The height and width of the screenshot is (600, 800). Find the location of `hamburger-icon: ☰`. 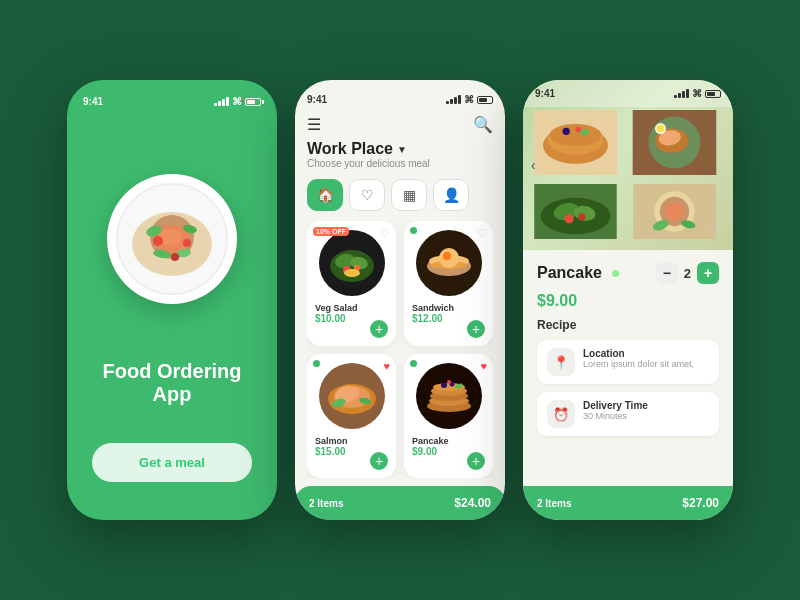

hamburger-icon: ☰ is located at coordinates (314, 124).